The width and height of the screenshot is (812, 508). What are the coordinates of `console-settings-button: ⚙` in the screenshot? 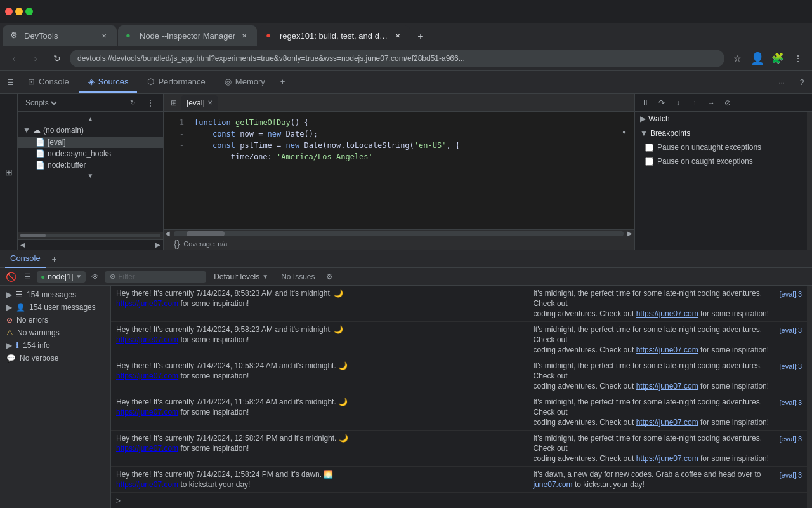 It's located at (330, 277).